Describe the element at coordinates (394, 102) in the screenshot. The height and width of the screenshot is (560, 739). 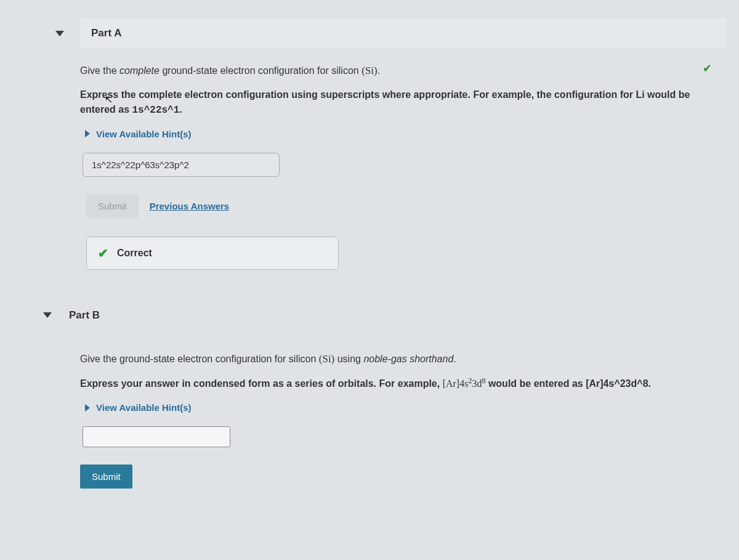
I see `part-a-instruction: Express the complete electron configurat…` at that location.